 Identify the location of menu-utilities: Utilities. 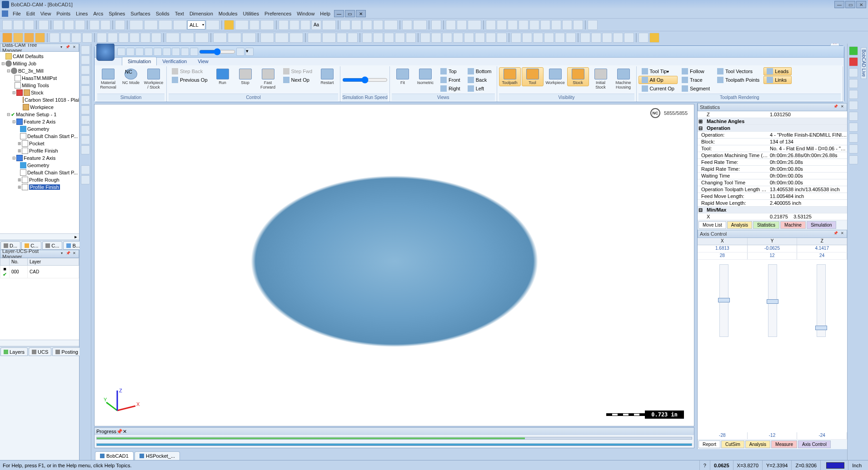
(251, 14).